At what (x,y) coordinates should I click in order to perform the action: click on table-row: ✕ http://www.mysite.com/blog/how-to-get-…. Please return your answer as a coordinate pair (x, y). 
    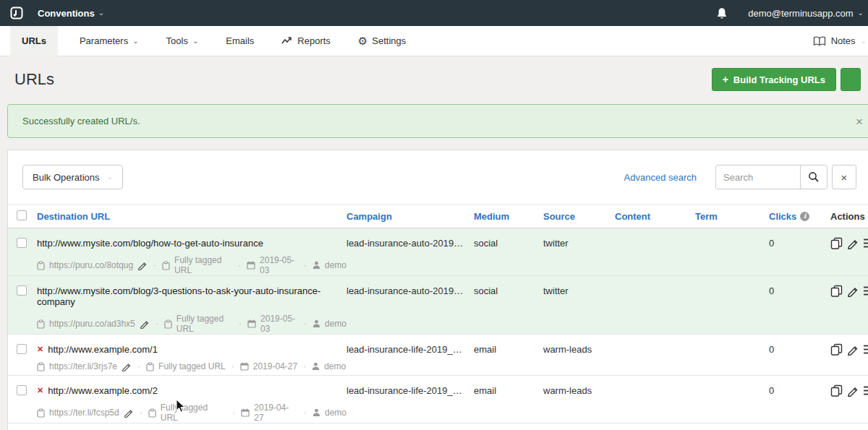
    Looking at the image, I should click on (438, 252).